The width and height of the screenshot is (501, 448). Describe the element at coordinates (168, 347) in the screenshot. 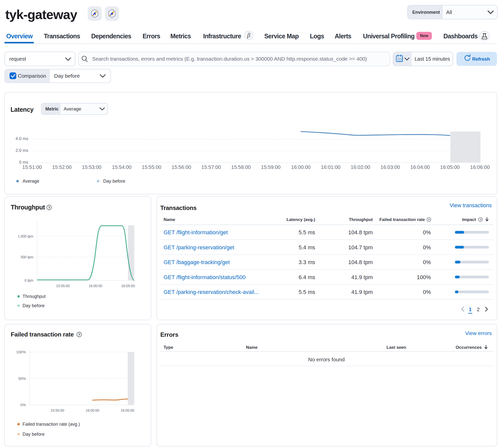

I see `svg-text: Type` at that location.